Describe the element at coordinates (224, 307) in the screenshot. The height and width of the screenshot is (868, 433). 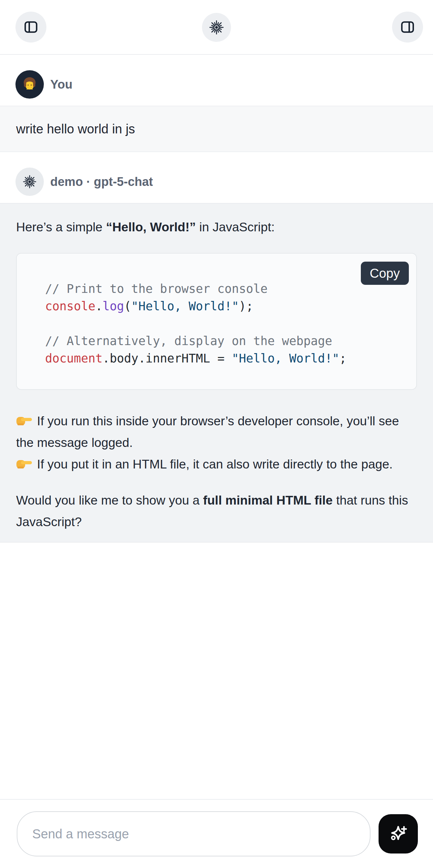
I see `code-line: console.log("Hello, World!");` at that location.